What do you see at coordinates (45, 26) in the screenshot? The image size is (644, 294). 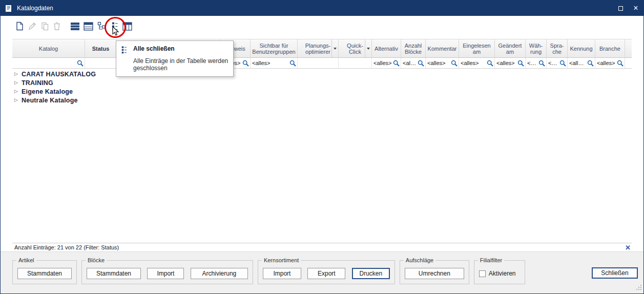 I see `copy-icon` at bounding box center [45, 26].